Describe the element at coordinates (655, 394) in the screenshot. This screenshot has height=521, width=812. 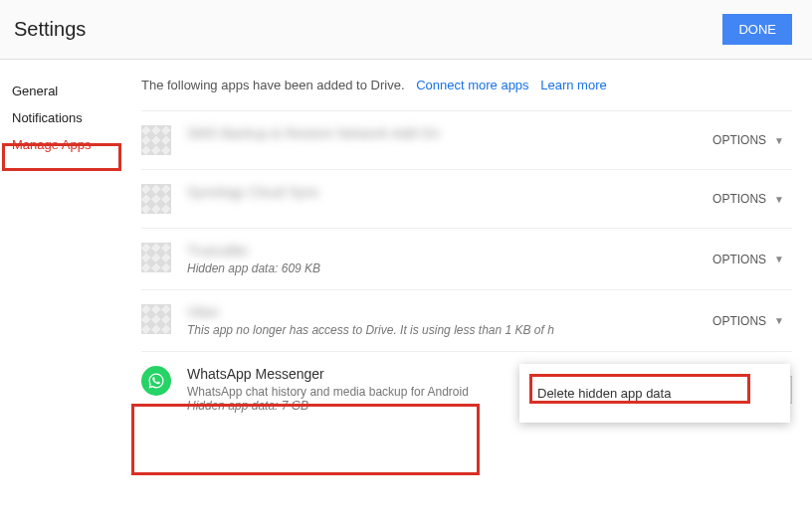
I see `options-dropdown: Delete hidden app data` at that location.